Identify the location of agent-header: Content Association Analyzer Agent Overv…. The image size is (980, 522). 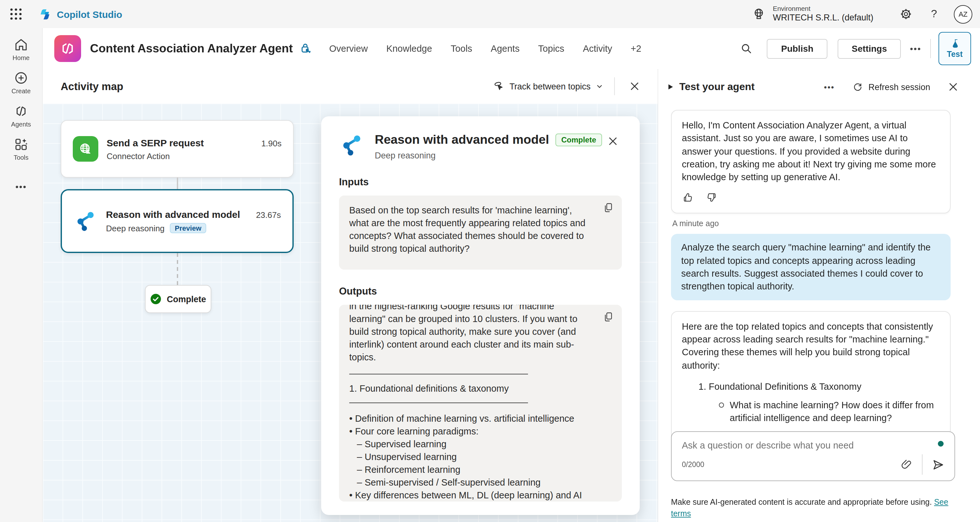
(511, 49).